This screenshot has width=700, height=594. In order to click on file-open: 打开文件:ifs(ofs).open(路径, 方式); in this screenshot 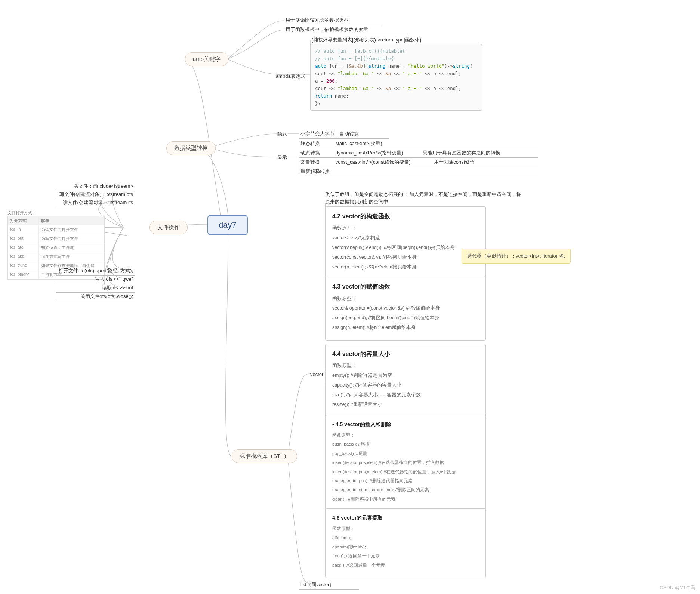, I will do `click(95, 271)`.